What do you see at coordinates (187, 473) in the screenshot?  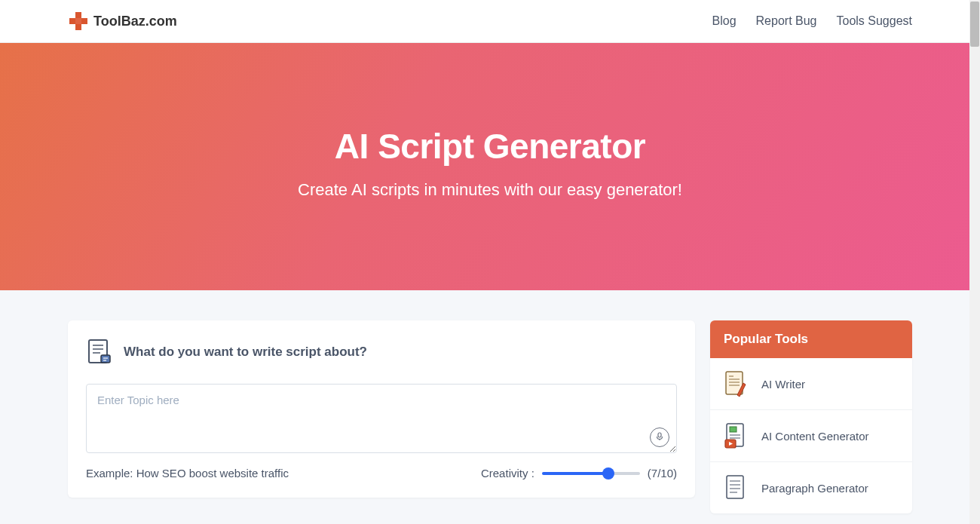 I see `example-text: Example: How SEO boost website traffic` at bounding box center [187, 473].